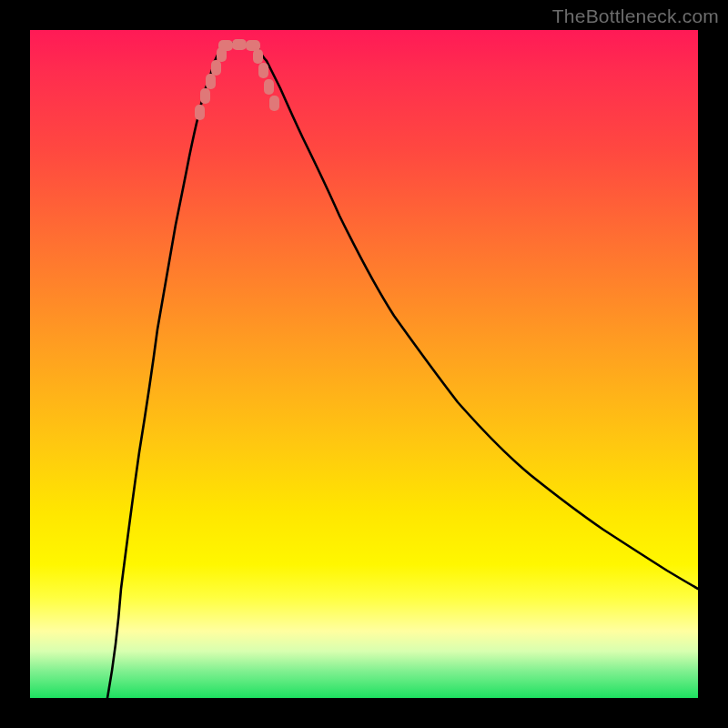 The image size is (728, 728). I want to click on watermark-text: TheBottleneck.com, so click(635, 16).